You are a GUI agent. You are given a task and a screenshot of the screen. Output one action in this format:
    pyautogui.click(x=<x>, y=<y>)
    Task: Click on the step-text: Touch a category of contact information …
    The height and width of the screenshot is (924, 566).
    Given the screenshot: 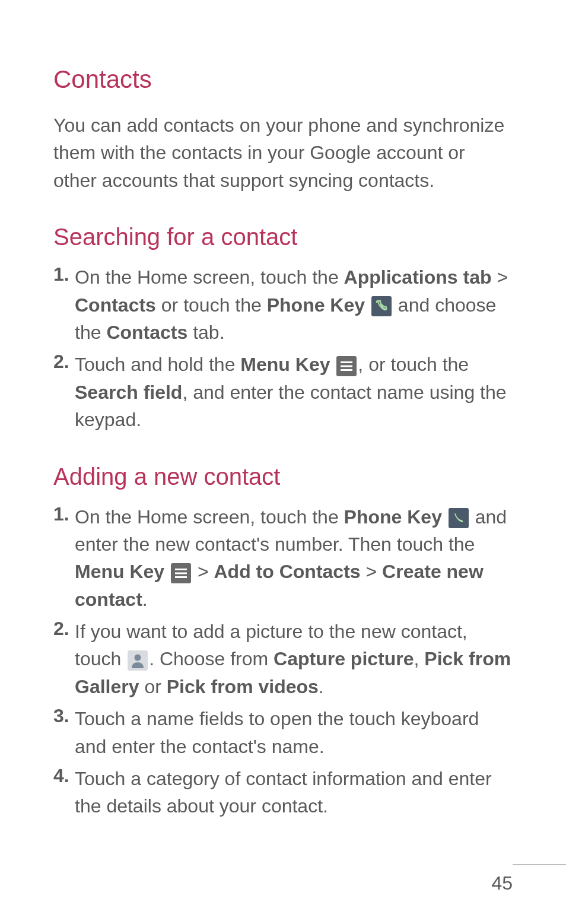 What is the action you would take?
    pyautogui.click(x=294, y=793)
    